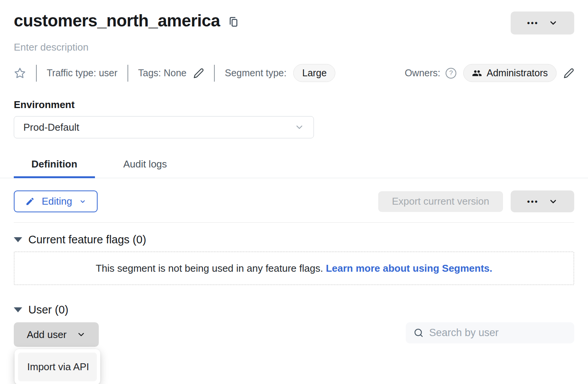  I want to click on environment-selected-value: Prod-Default, so click(159, 127).